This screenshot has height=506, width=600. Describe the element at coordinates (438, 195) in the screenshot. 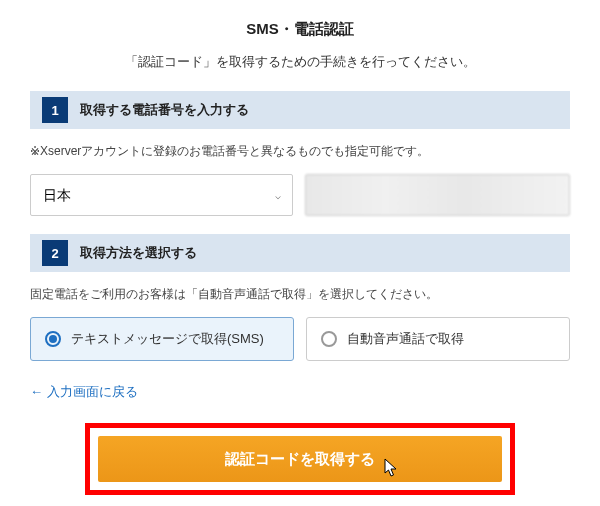

I see `phone-input` at that location.